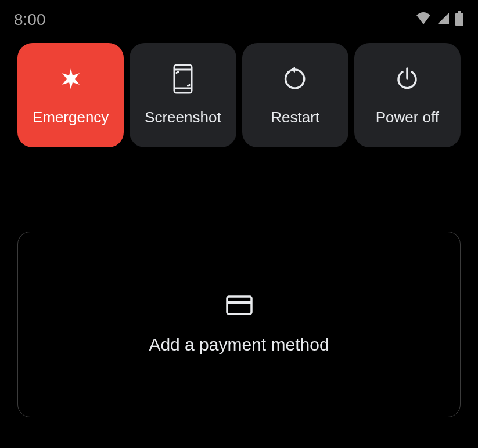  Describe the element at coordinates (182, 95) in the screenshot. I see `screenshot-button: Screenshot` at that location.